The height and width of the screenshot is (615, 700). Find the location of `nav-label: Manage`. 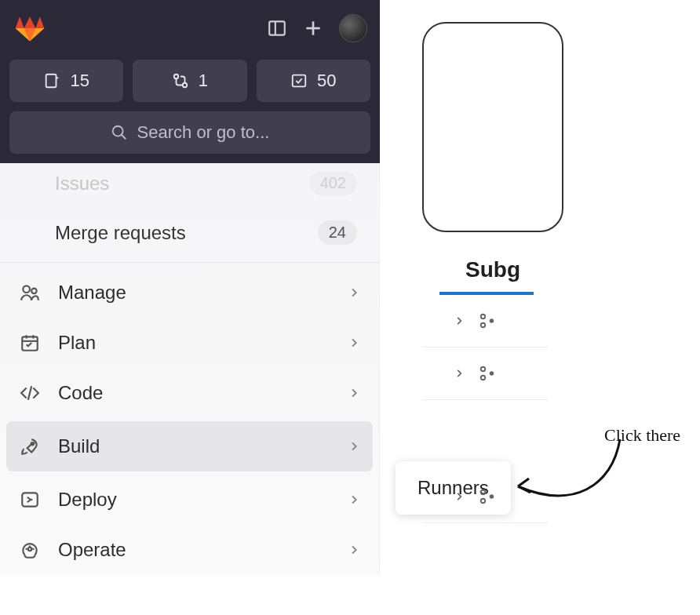

nav-label: Manage is located at coordinates (93, 293).